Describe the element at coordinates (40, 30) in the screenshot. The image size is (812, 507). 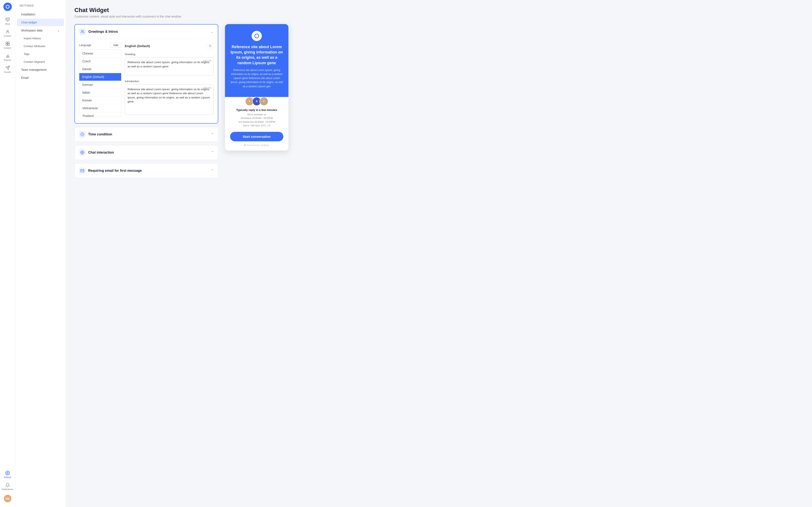
I see `sidebar-item-workspace-data: Workspace data ⌄` at that location.